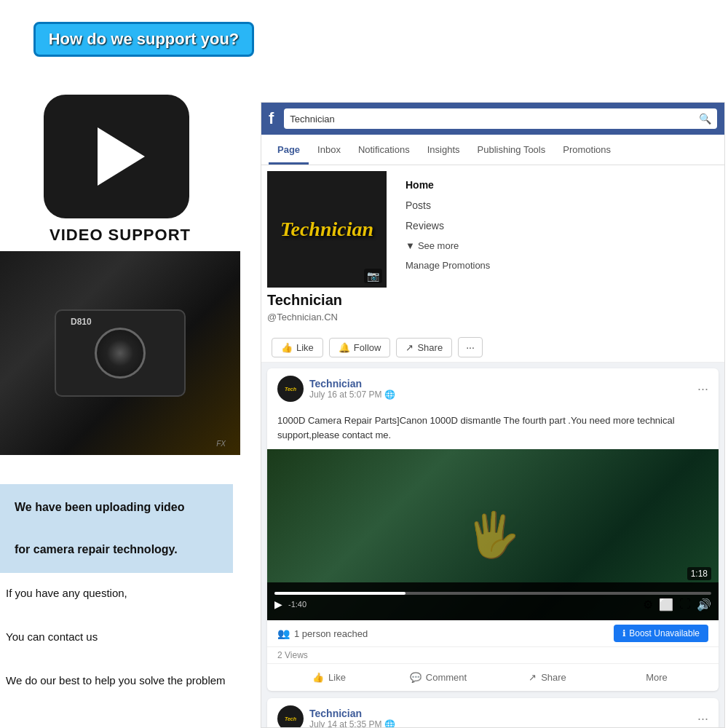 This screenshot has height=728, width=728. What do you see at coordinates (558, 185) in the screenshot?
I see `page-nav-home: Home` at bounding box center [558, 185].